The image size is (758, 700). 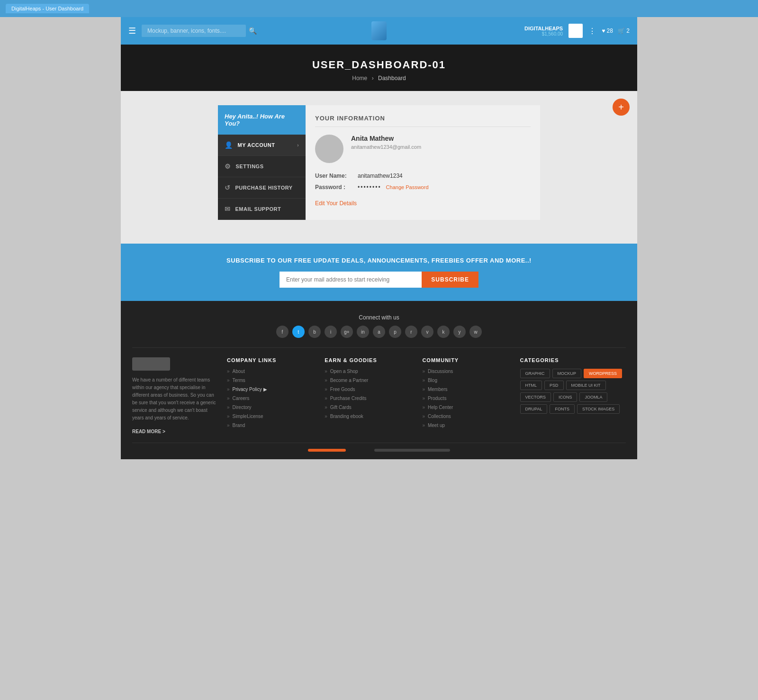 What do you see at coordinates (423, 149) in the screenshot?
I see `user-profile-row: Anita Mathew anitamathew1234@gmail.com` at bounding box center [423, 149].